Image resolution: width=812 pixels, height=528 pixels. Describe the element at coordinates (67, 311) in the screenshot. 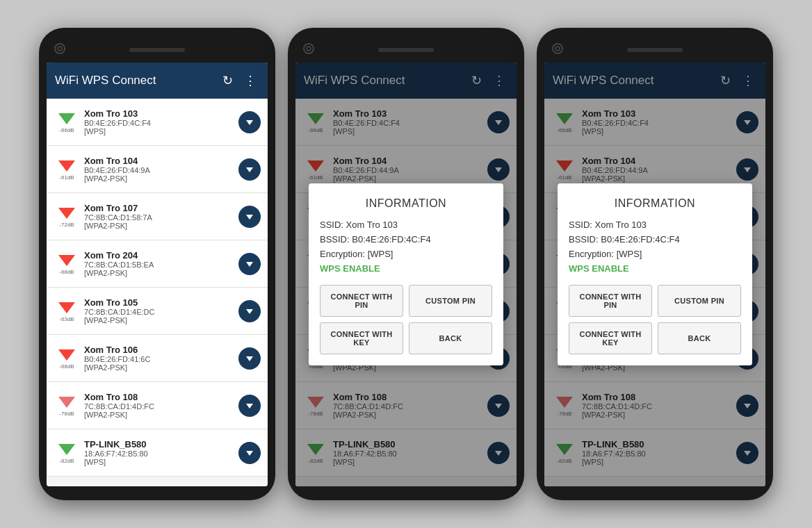

I see `signal-wrapper: -63dB` at that location.